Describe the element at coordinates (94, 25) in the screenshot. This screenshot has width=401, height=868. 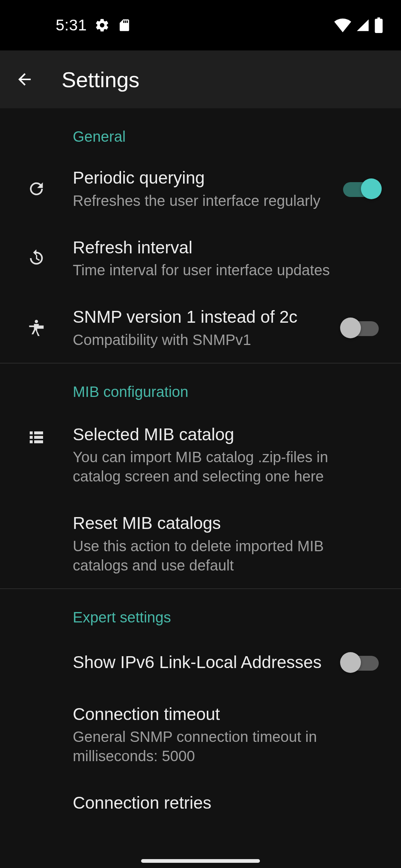
I see `status-left: 5:31` at that location.